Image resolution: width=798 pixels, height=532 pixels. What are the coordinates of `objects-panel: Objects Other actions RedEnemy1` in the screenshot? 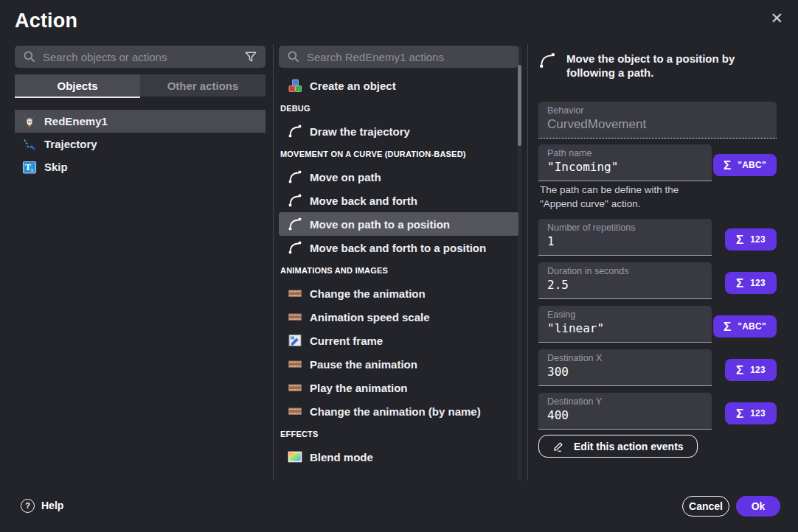 It's located at (140, 112).